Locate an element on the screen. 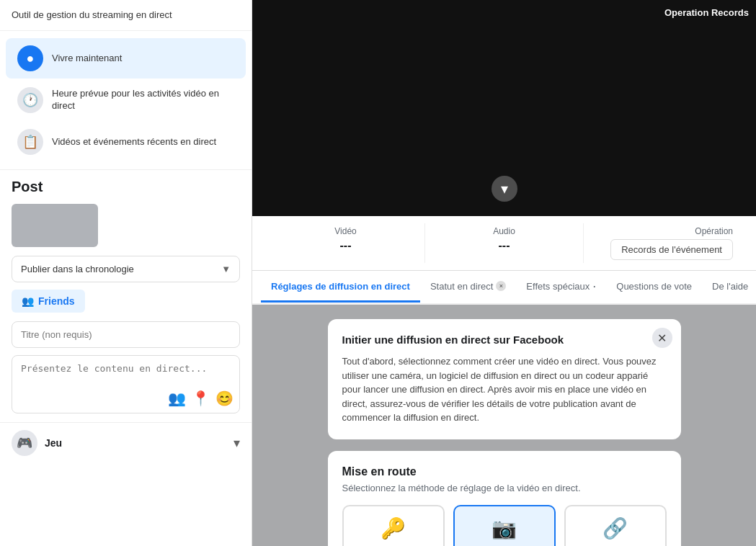  setup-options-row: 🔑 Utiliser le mot de passe Live Clé 📷 Ut… is located at coordinates (504, 526).